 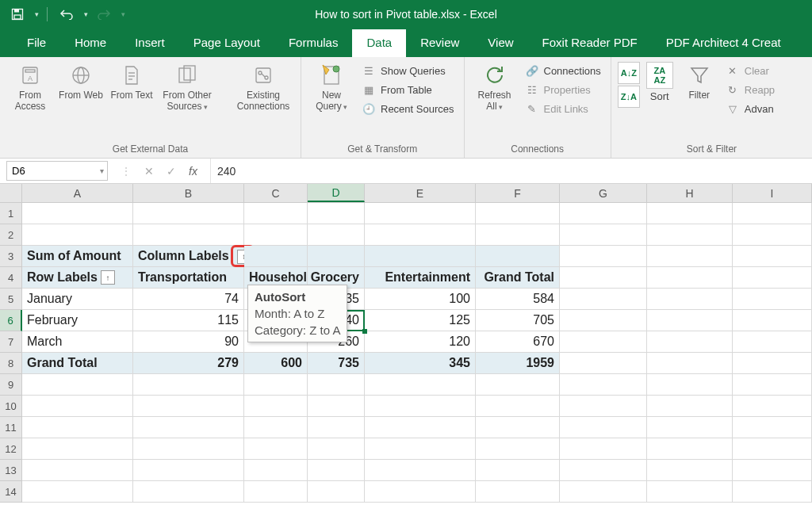 I want to click on existing-connections-button: Existing Connections, so click(x=263, y=86).